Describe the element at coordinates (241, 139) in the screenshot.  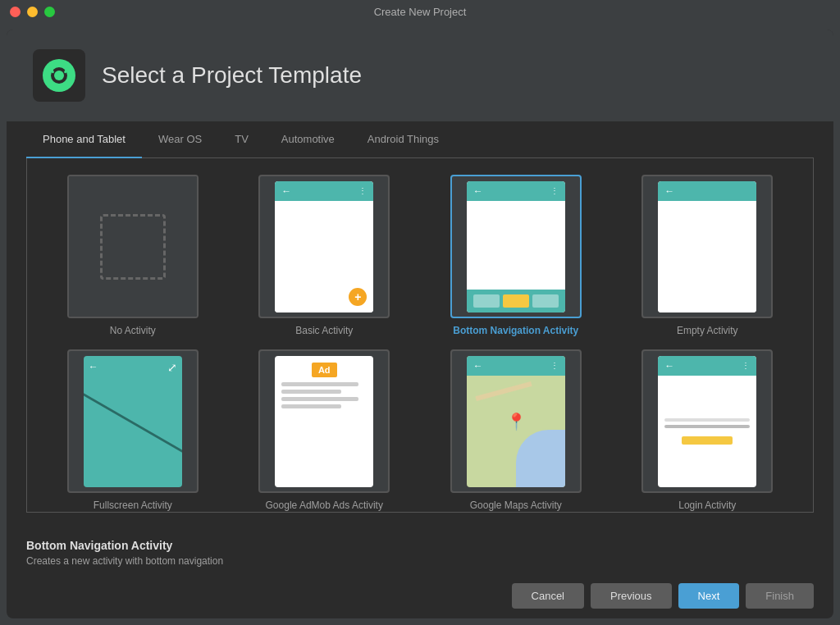
I see `tab-tv: TV` at that location.